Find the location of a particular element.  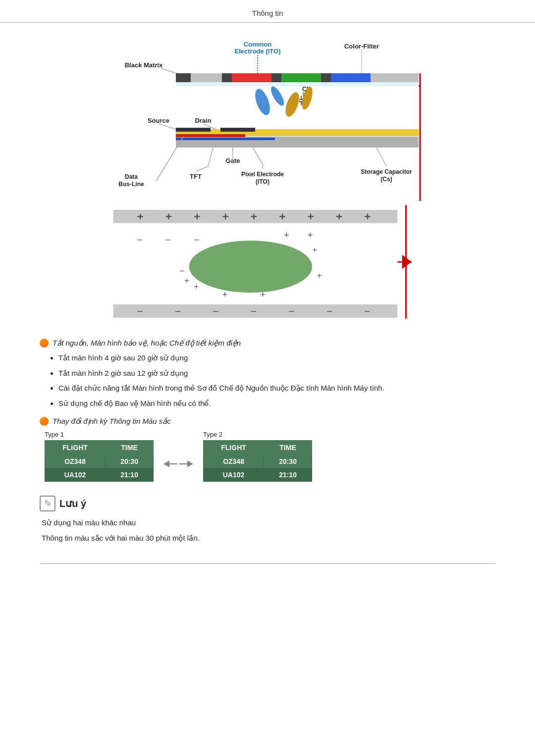

note-title: Lưu ý is located at coordinates (73, 504).